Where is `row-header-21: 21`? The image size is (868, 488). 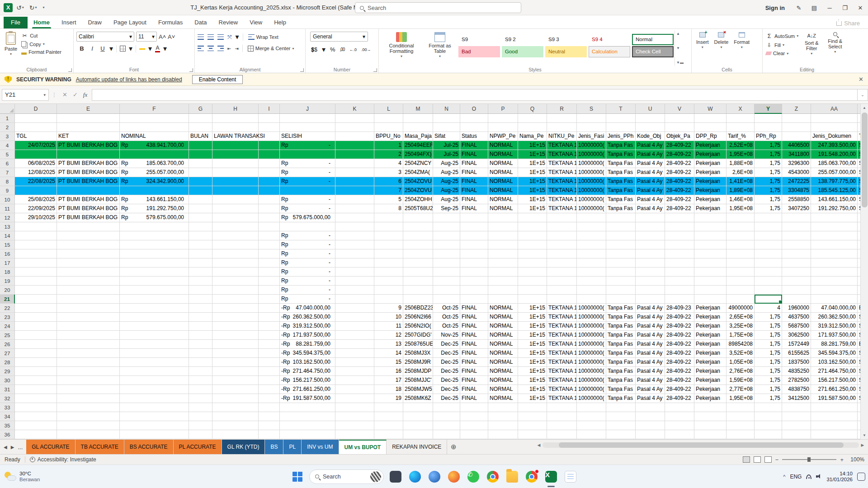
row-header-21: 21 is located at coordinates (7, 299).